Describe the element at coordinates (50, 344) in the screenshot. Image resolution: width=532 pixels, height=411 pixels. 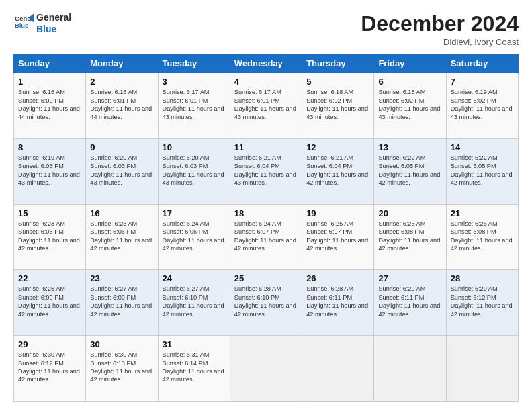
I see `day-number: 29` at that location.